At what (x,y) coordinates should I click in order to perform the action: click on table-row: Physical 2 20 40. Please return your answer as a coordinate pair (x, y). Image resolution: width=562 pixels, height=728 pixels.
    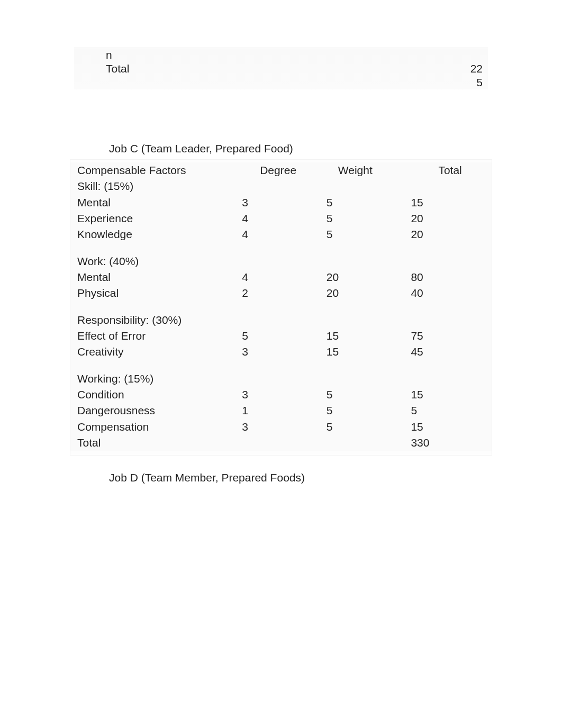
    Looking at the image, I should click on (281, 293).